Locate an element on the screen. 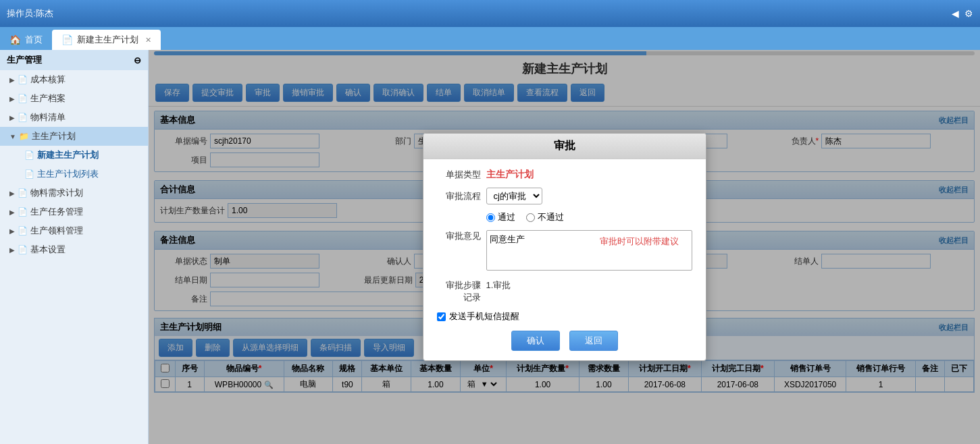 Image resolution: width=980 pixels, height=444 pixels. modal-pass-label: 通过 is located at coordinates (501, 217).